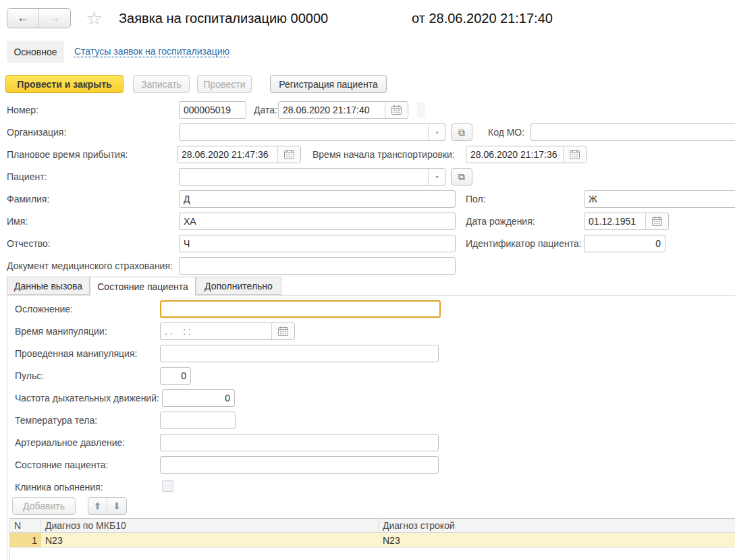 The image size is (735, 560). I want to click on patient-state-label: Состояние пациента:, so click(61, 465).